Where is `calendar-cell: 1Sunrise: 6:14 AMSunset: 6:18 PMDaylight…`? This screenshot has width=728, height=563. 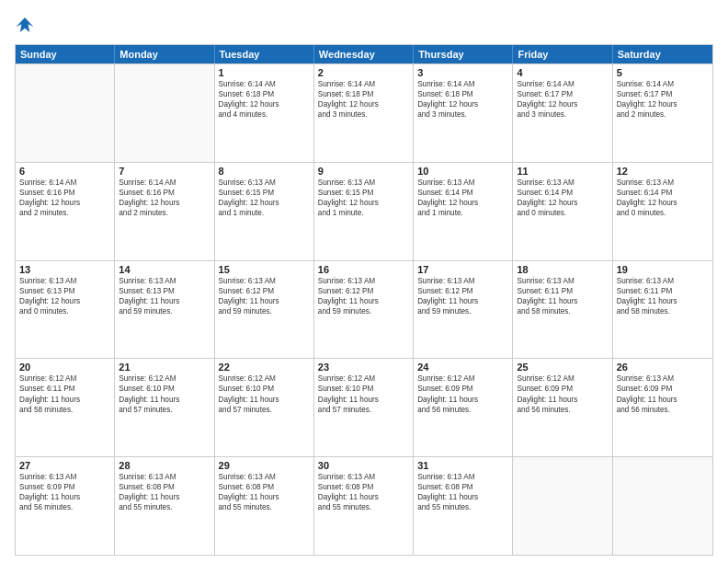
calendar-cell: 1Sunrise: 6:14 AMSunset: 6:18 PMDaylight… is located at coordinates (265, 113).